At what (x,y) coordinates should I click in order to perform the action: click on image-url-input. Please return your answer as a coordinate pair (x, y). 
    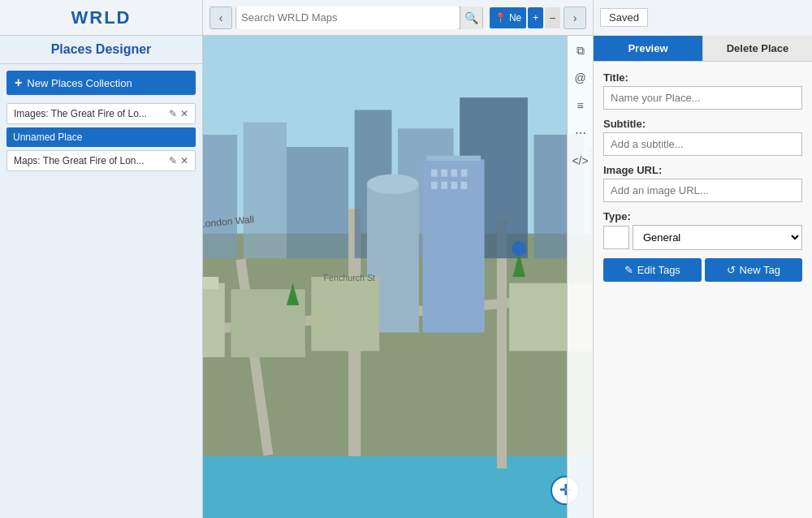
    Looking at the image, I should click on (703, 190).